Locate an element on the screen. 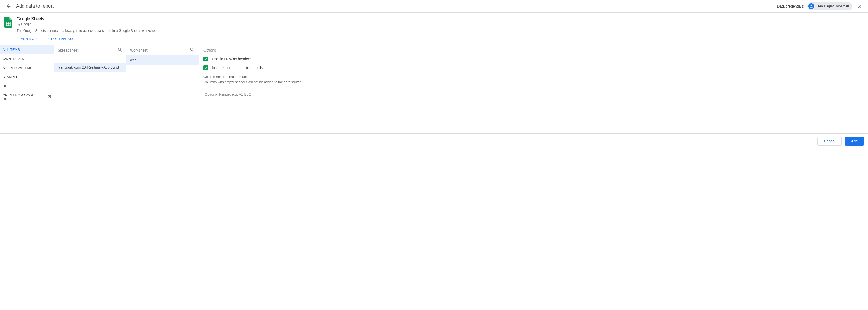  options-title: Options is located at coordinates (533, 50).